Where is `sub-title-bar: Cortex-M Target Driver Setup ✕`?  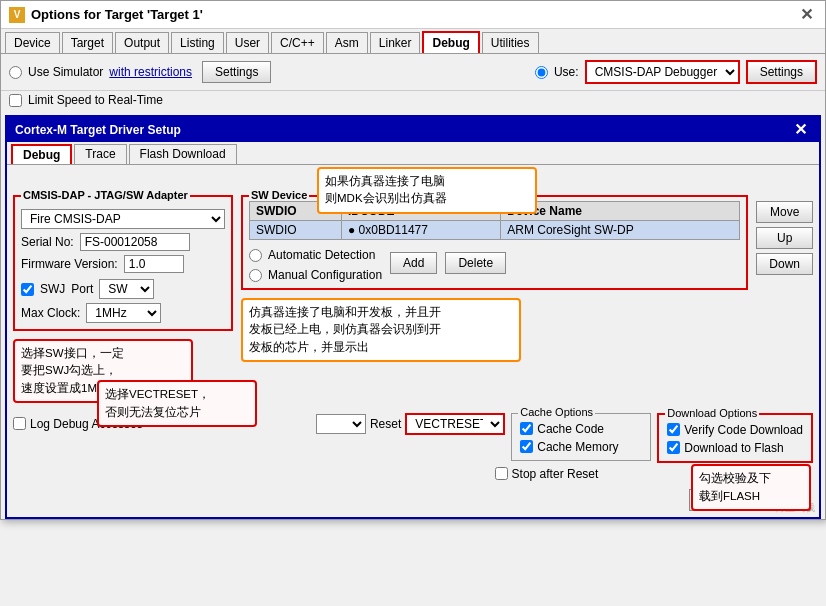 sub-title-bar: Cortex-M Target Driver Setup ✕ is located at coordinates (413, 130).